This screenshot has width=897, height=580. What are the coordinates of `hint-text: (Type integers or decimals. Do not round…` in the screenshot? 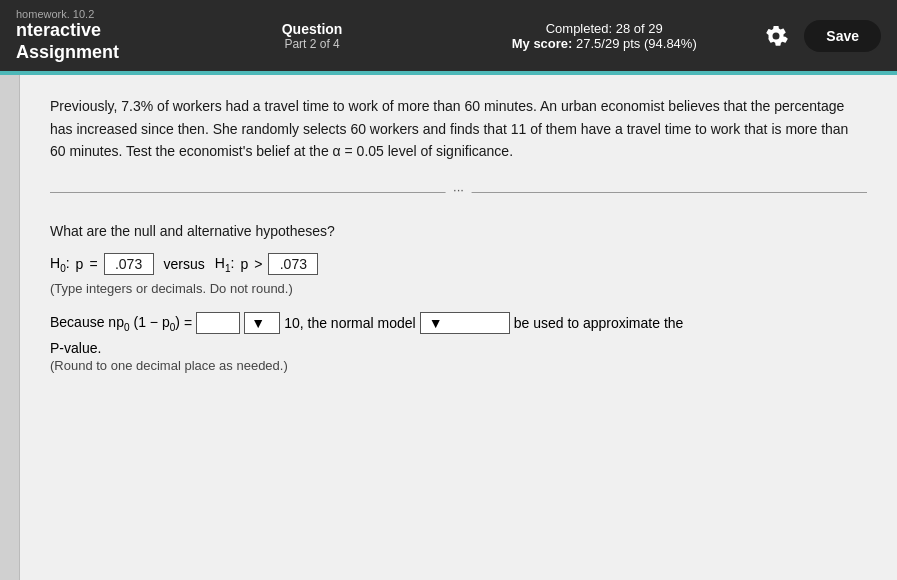 It's located at (458, 288).